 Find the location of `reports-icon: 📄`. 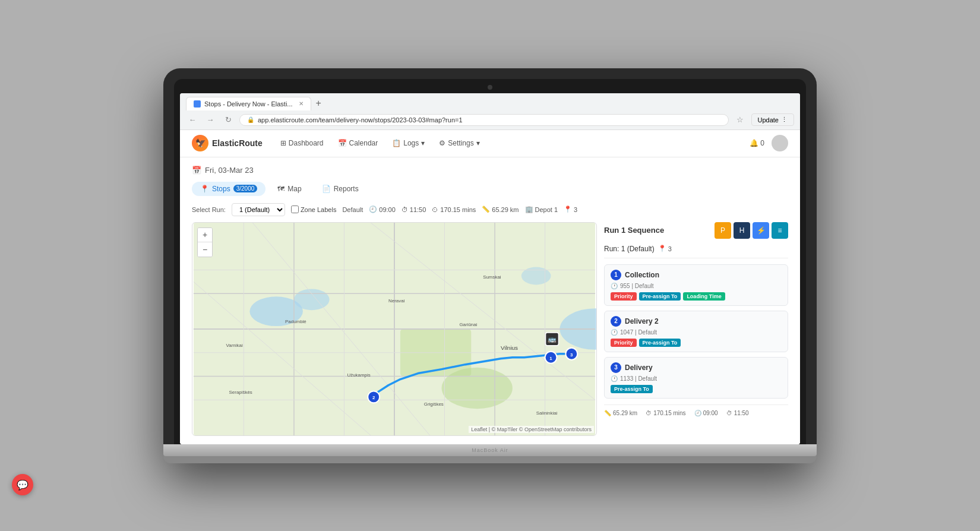

reports-icon: 📄 is located at coordinates (327, 189).